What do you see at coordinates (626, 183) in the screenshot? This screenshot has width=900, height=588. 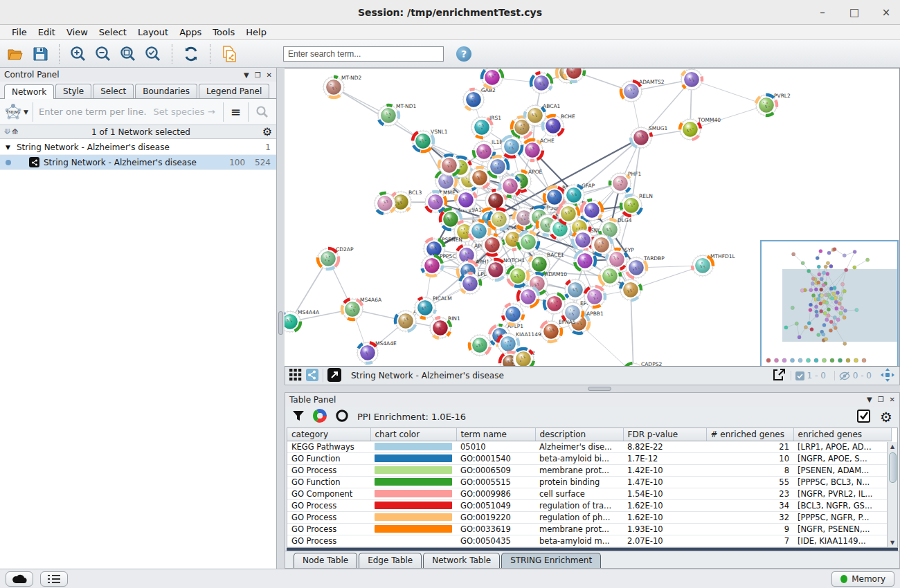 I see `network-node-phf1: PHF1` at bounding box center [626, 183].